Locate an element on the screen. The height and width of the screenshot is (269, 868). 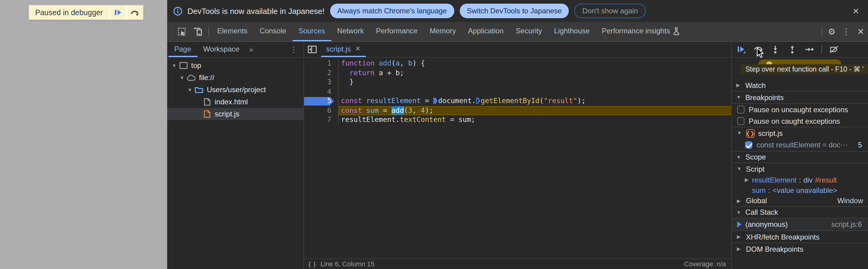
tab-security: Security is located at coordinates (529, 32).